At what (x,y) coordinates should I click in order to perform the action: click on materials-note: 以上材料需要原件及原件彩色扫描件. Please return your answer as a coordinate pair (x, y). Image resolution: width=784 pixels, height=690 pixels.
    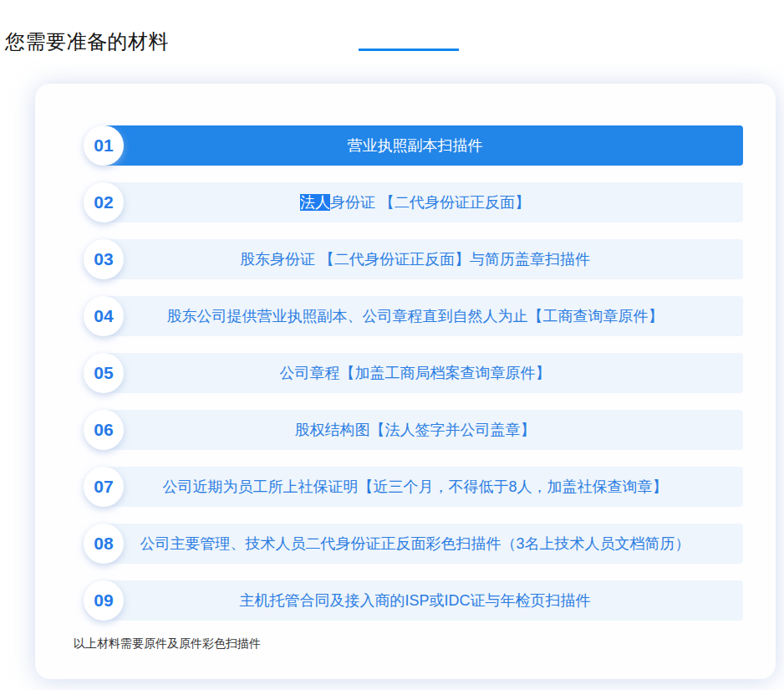
    Looking at the image, I should click on (167, 643).